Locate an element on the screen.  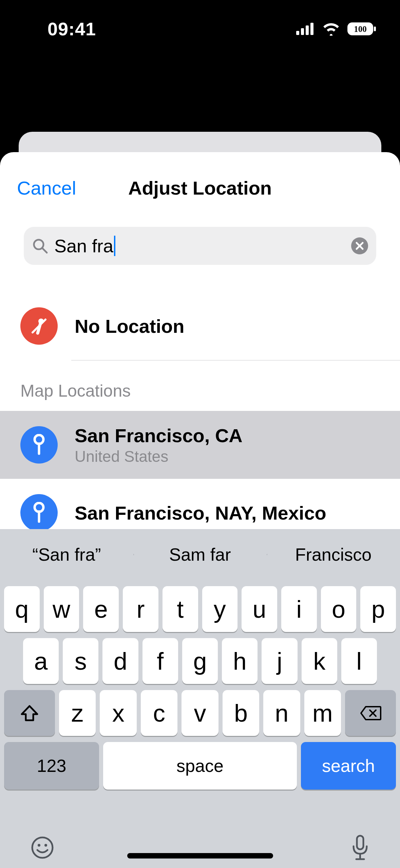
key-m: m is located at coordinates (323, 713).